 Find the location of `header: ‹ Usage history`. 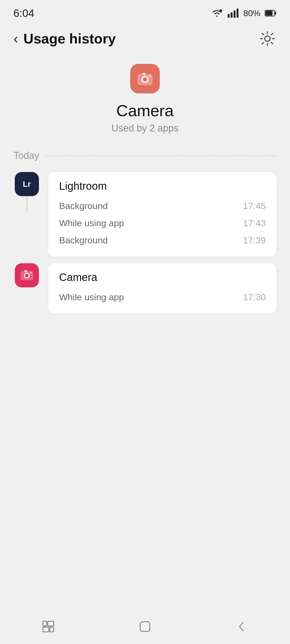

header: ‹ Usage history is located at coordinates (145, 37).